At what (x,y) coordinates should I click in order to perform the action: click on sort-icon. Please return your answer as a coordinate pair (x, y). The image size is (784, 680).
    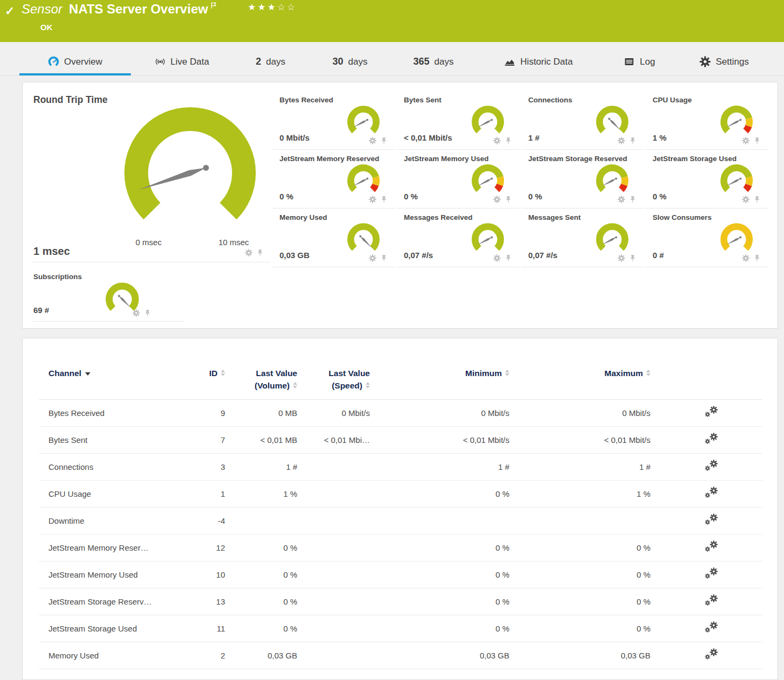
    Looking at the image, I should click on (223, 373).